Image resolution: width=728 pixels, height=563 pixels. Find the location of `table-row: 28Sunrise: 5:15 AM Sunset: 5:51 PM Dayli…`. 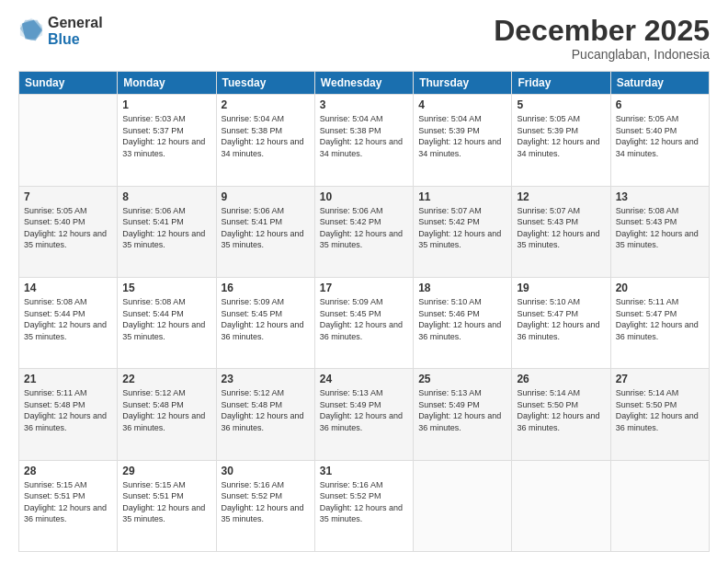

table-row: 28Sunrise: 5:15 AM Sunset: 5:51 PM Dayli… is located at coordinates (68, 506).